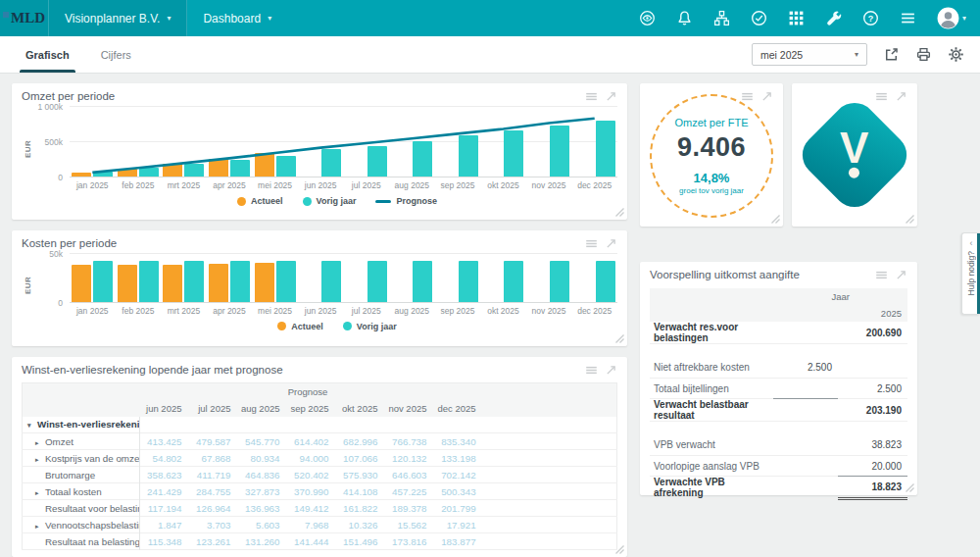  What do you see at coordinates (361, 526) in the screenshot?
I see `value-cell: 10.326` at bounding box center [361, 526].